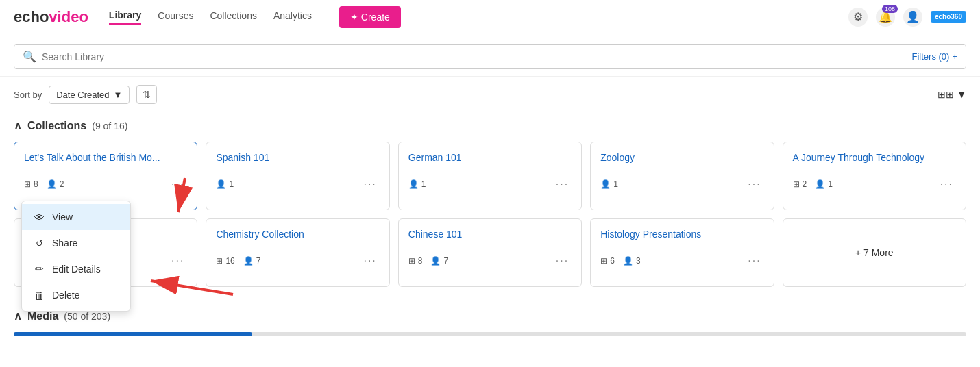  What do you see at coordinates (82, 94) in the screenshot?
I see `sort-selected: Date Created` at bounding box center [82, 94].